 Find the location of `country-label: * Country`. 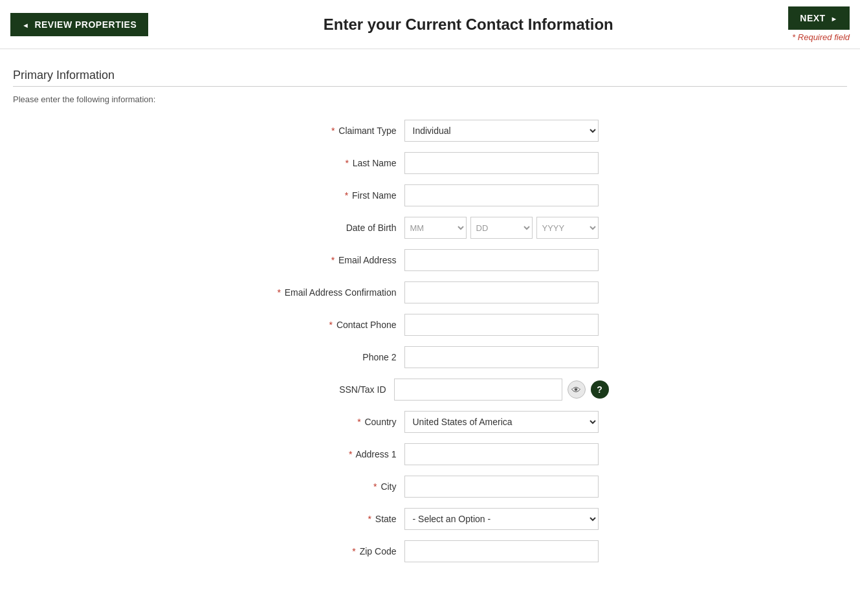

country-label: * Country is located at coordinates (333, 422).